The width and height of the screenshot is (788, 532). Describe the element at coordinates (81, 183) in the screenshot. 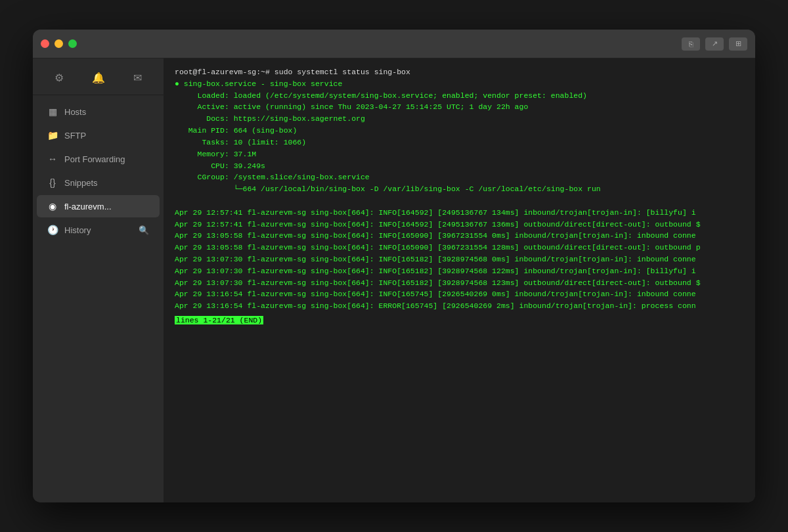

I see `sidebar-item-snippets-label: Snippets` at that location.